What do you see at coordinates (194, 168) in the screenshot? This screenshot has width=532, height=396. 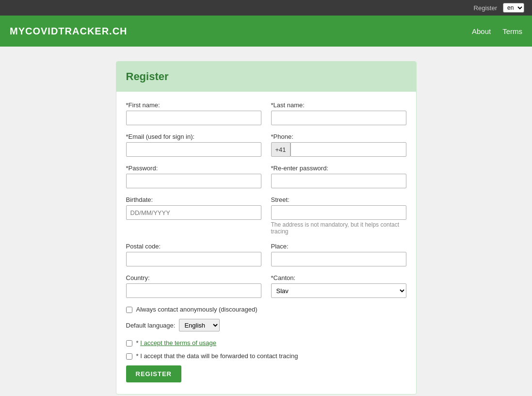 I see `password-label: *Password:` at bounding box center [194, 168].